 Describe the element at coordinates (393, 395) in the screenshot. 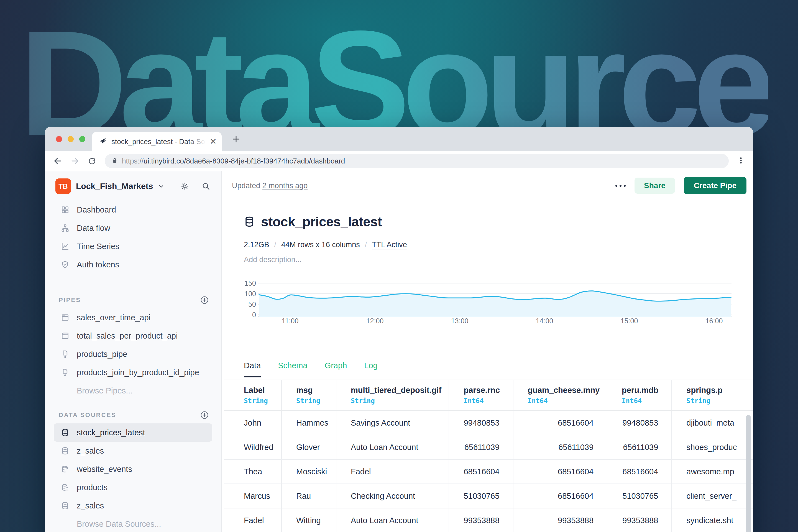

I see `column-header: multi_tiered_deposit.gifString` at that location.